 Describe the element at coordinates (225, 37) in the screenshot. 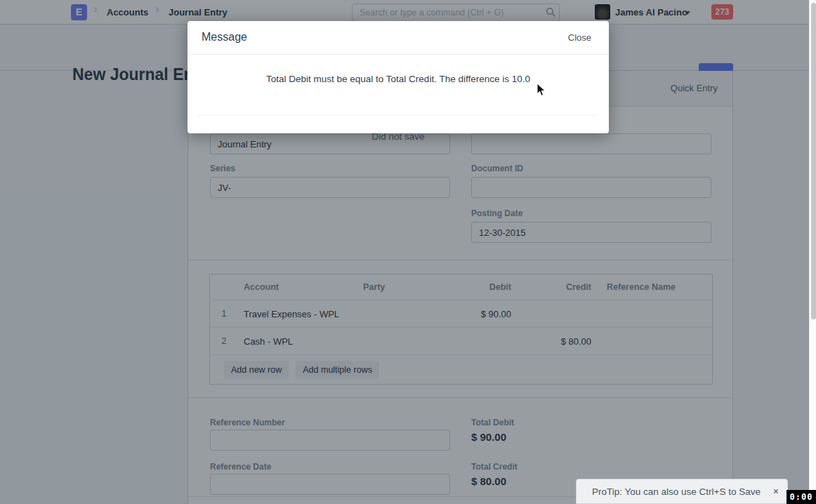

I see `modal-title: Message` at that location.